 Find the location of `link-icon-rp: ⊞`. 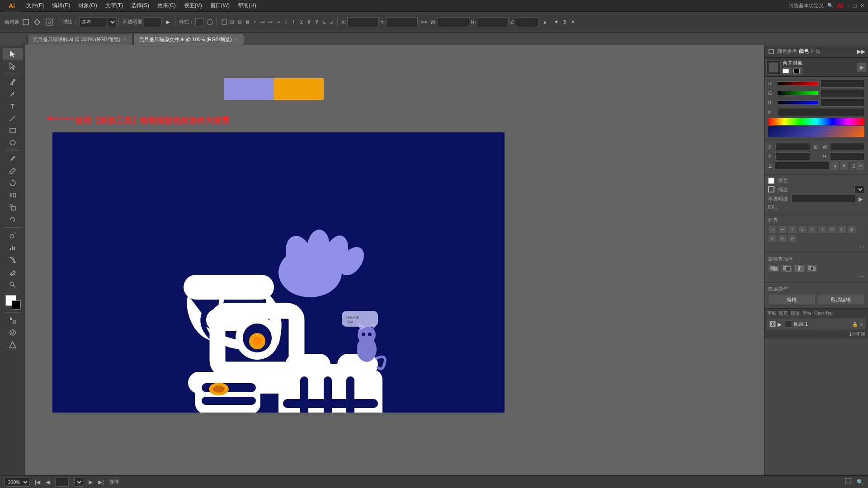

link-icon-rp: ⊞ is located at coordinates (817, 147).